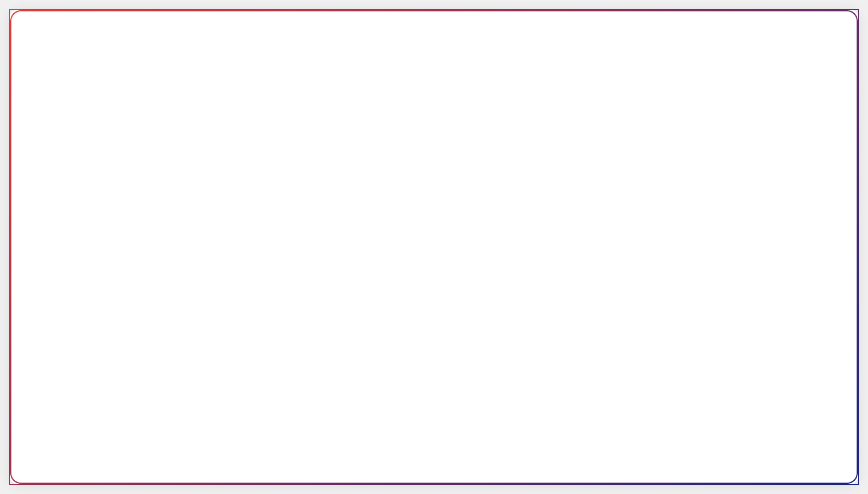 This screenshot has height=494, width=868. Describe the element at coordinates (93, 103) in the screenshot. I see `low-fidelity-node: Low-fidelity` at that location.